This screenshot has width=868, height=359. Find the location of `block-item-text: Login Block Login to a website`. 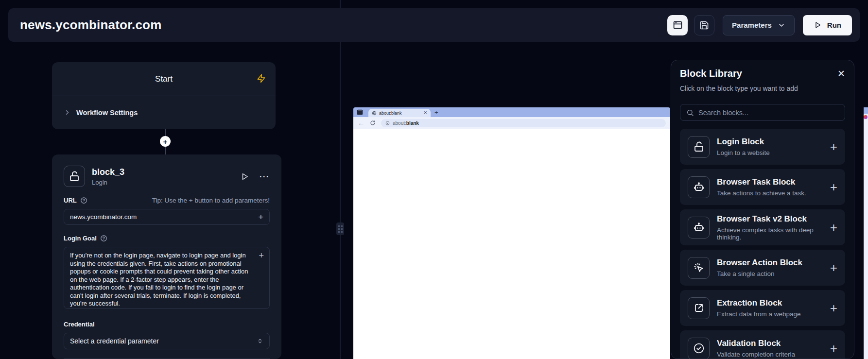

block-item-text: Login Block Login to a website is located at coordinates (744, 147).